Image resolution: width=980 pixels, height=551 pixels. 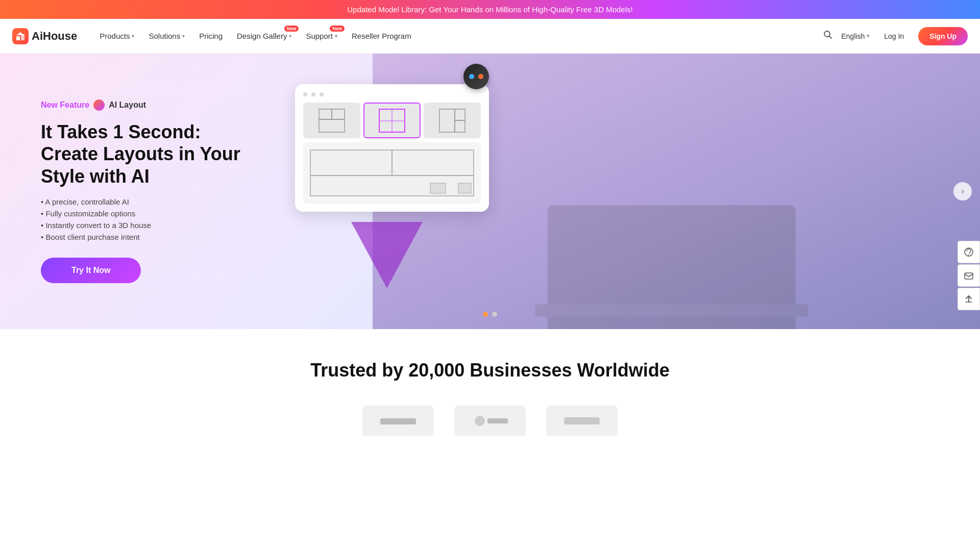 What do you see at coordinates (969, 276) in the screenshot?
I see `mail-side-button` at bounding box center [969, 276].